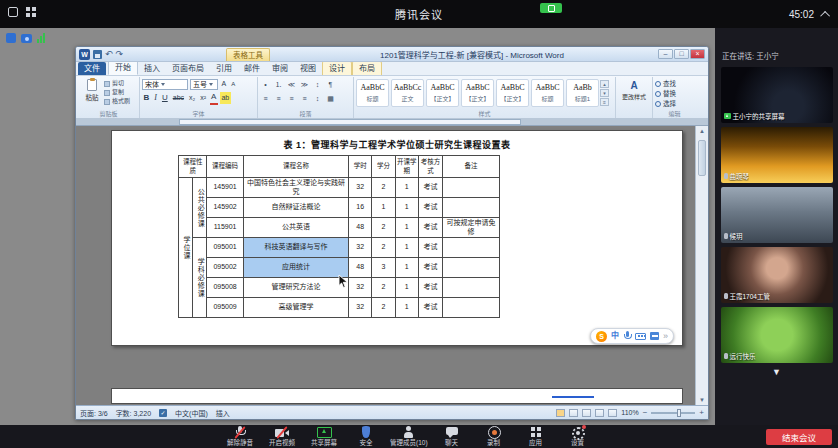 Image resolution: width=838 pixels, height=448 pixels. Describe the element at coordinates (192, 413) in the screenshot. I see `status-language: 中文(中国)` at that location.